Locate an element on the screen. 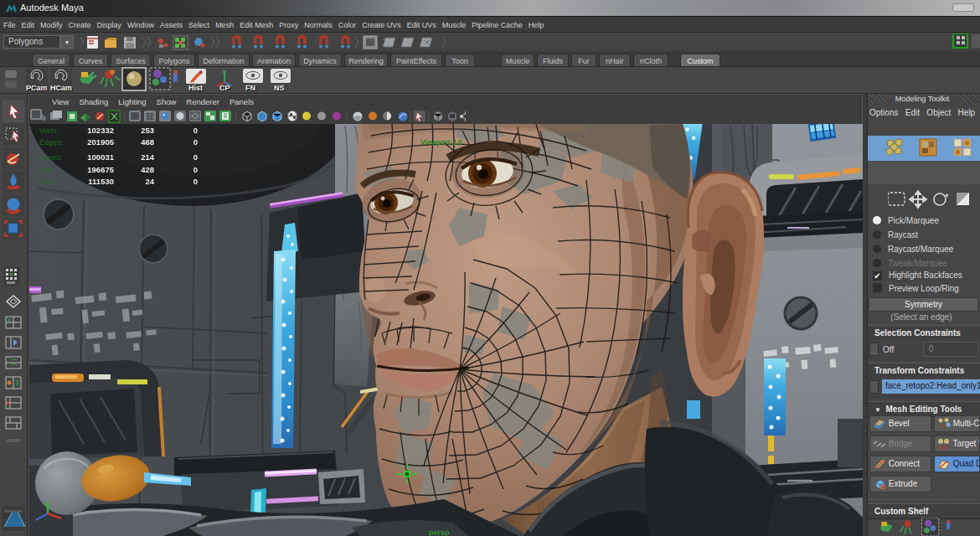 This screenshot has height=536, width=980. svg-text: Verts: is located at coordinates (49, 131).